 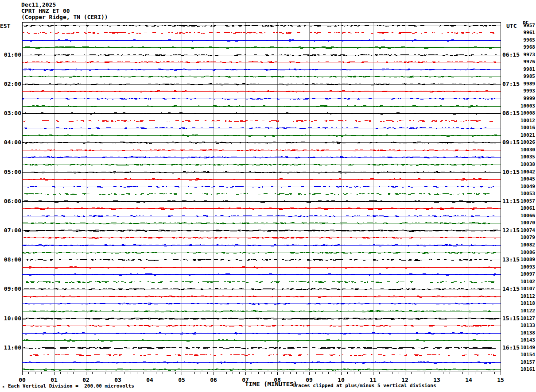 I want to click on est-time-label: 02:00, so click(x=11, y=84).